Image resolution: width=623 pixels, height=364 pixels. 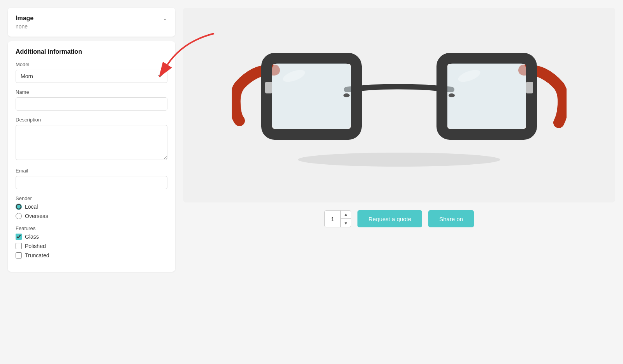 I want to click on sender-radio-group: Local Overseas, so click(x=92, y=211).